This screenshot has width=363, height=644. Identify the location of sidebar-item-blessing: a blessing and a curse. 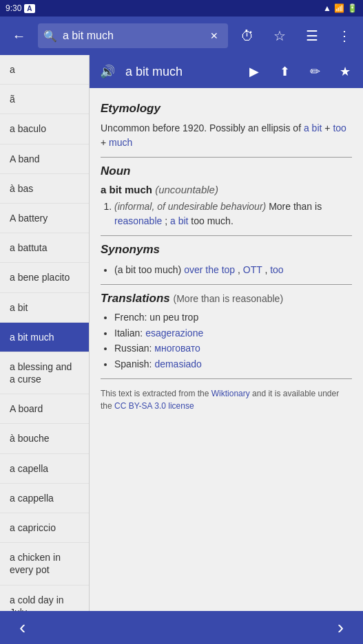
(44, 373).